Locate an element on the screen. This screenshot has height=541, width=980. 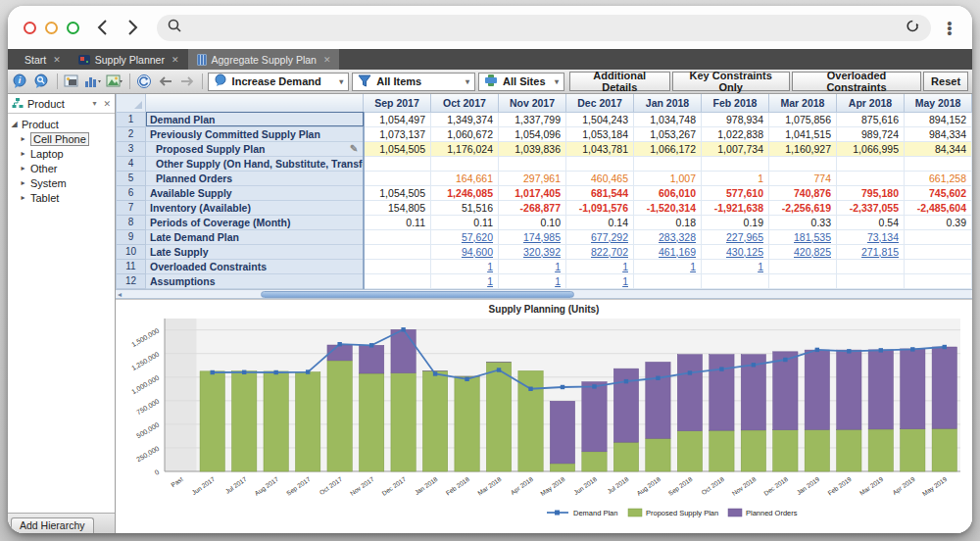
grid-cell: -2,337,055 is located at coordinates (870, 208).